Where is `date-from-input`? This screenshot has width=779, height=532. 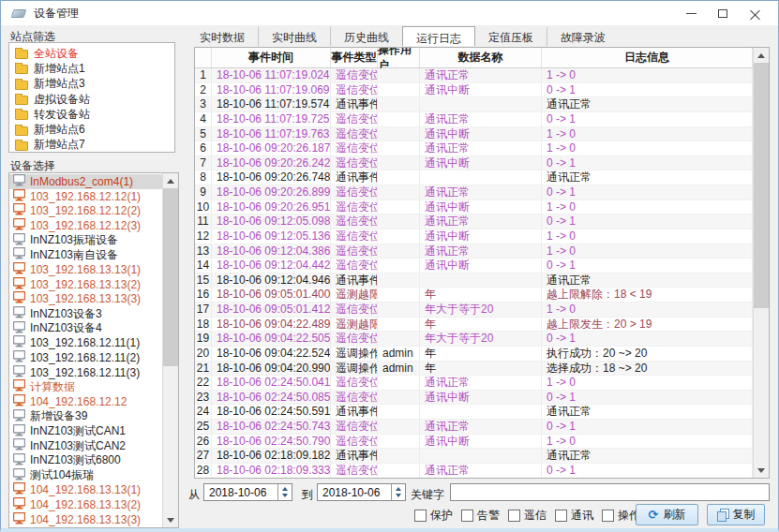
date-from-input is located at coordinates (241, 493).